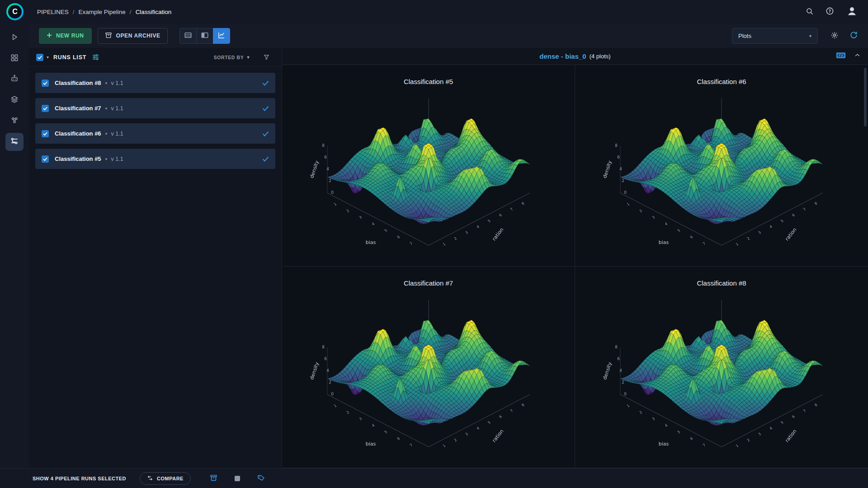 The height and width of the screenshot is (488, 868). What do you see at coordinates (49, 36) in the screenshot?
I see `plus-icon` at bounding box center [49, 36].